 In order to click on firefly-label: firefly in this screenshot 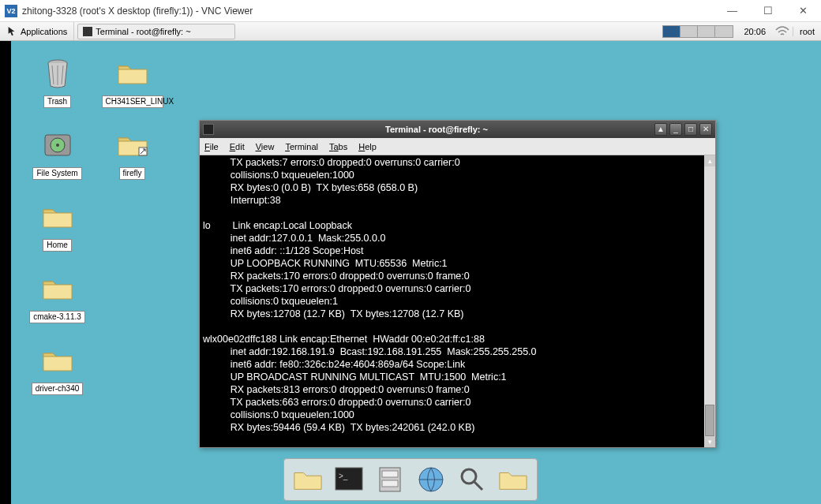, I will do `click(133, 174)`.